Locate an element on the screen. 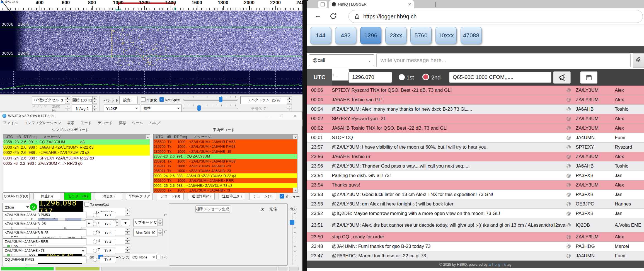 This screenshot has height=271, width=644. menu-item: ツール is located at coordinates (138, 123).